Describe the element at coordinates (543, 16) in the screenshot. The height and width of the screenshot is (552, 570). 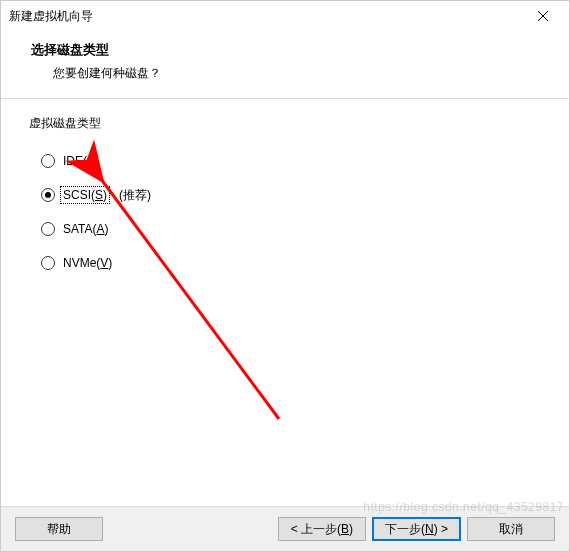
I see `close-icon` at that location.